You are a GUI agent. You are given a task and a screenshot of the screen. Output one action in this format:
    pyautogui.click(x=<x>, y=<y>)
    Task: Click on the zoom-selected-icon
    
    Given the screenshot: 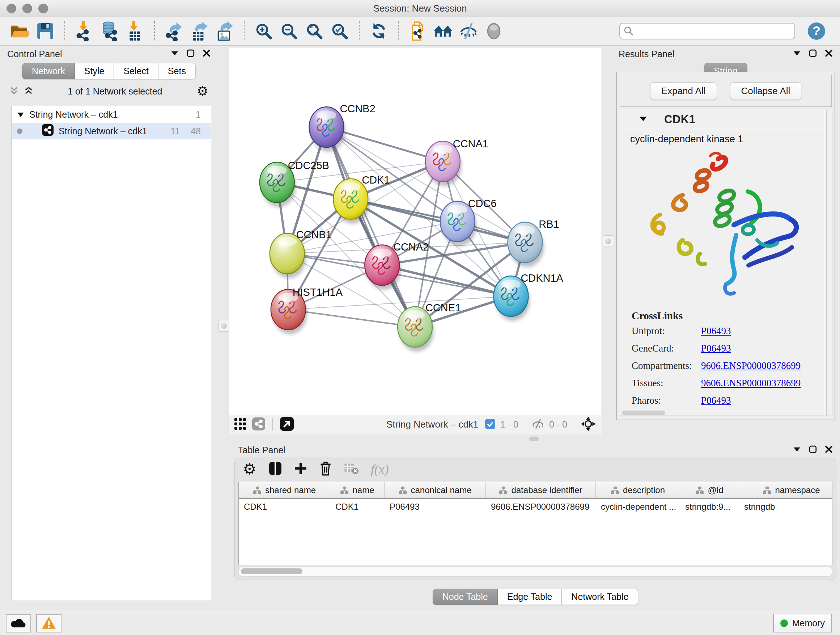 What is the action you would take?
    pyautogui.click(x=339, y=31)
    